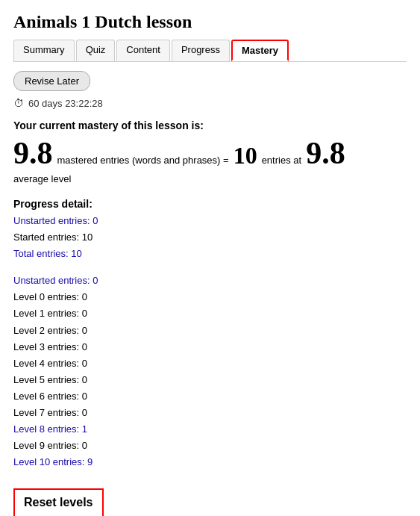 Image resolution: width=420 pixels, height=516 pixels. I want to click on reset-title: Reset levels, so click(58, 503).